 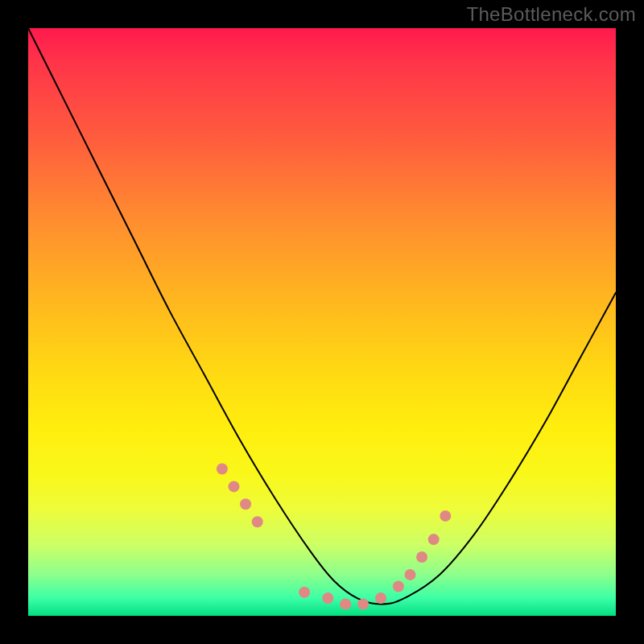 What do you see at coordinates (551, 14) in the screenshot?
I see `watermark-text: TheBottleneck.com` at bounding box center [551, 14].